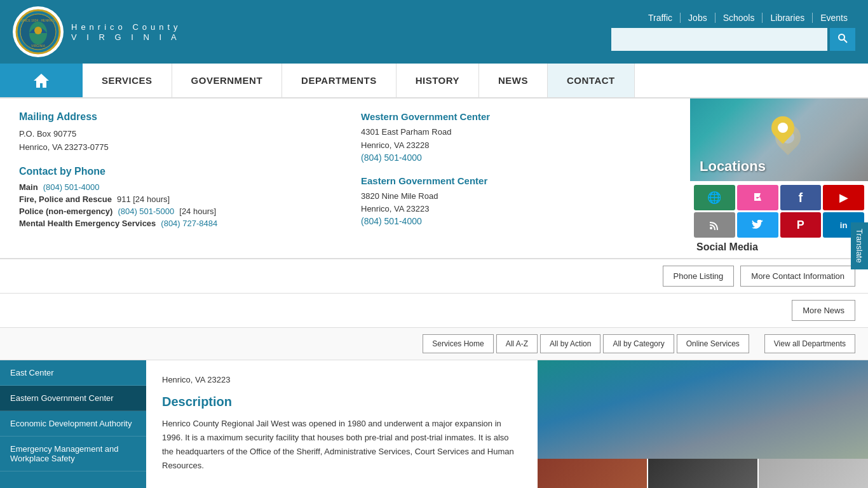 This screenshot has height=488, width=868. I want to click on western-center: Western Government Center 4301 East Parh…, so click(519, 137).